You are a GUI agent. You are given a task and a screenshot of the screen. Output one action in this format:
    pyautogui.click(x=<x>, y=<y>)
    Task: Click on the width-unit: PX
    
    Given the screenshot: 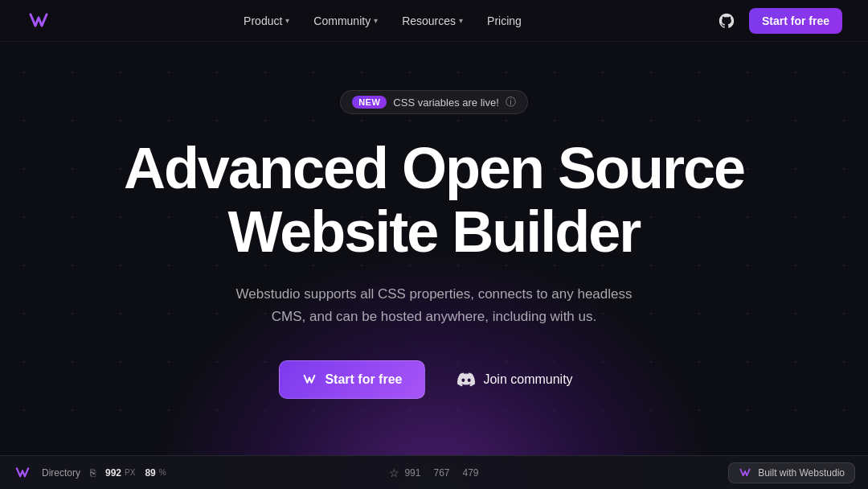 What is the action you would take?
    pyautogui.click(x=130, y=473)
    